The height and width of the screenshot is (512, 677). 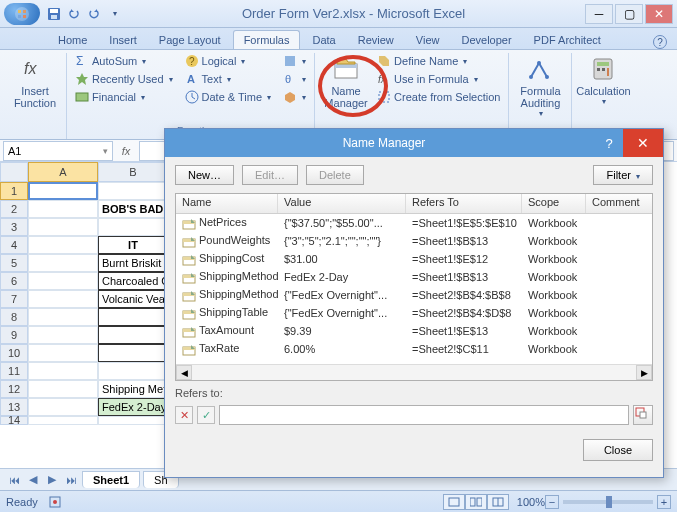 I want to click on new-button: New…, so click(x=204, y=175).